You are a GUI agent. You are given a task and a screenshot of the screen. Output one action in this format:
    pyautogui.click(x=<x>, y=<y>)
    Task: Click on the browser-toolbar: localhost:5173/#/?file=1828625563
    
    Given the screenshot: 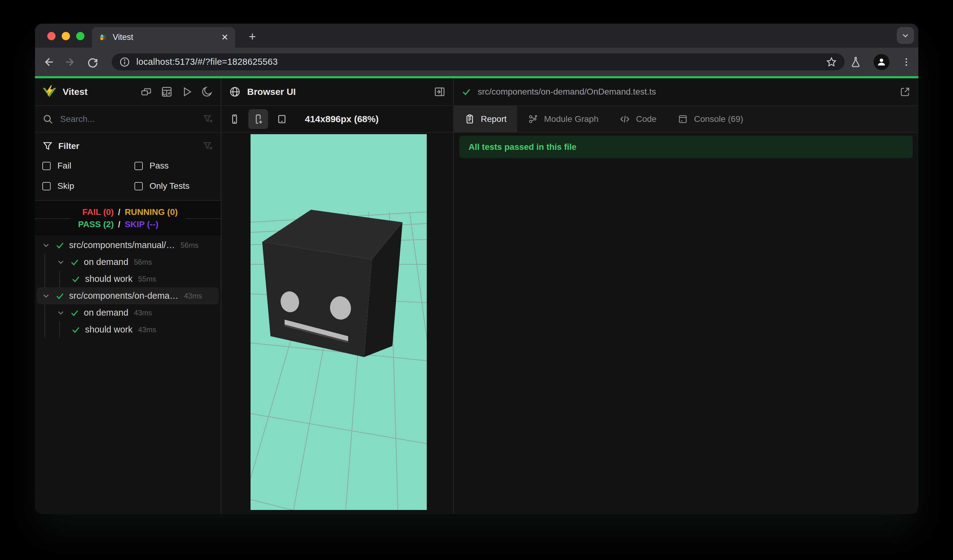 What is the action you would take?
    pyautogui.click(x=476, y=62)
    